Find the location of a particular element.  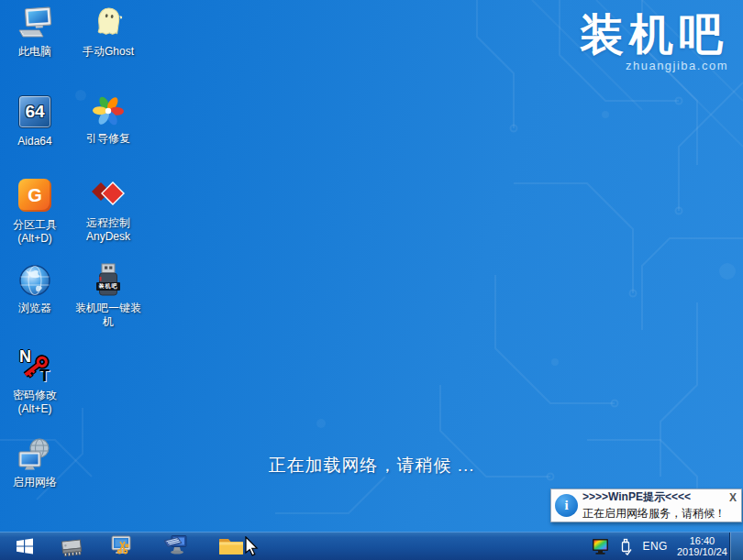

start-button is located at coordinates (25, 546).